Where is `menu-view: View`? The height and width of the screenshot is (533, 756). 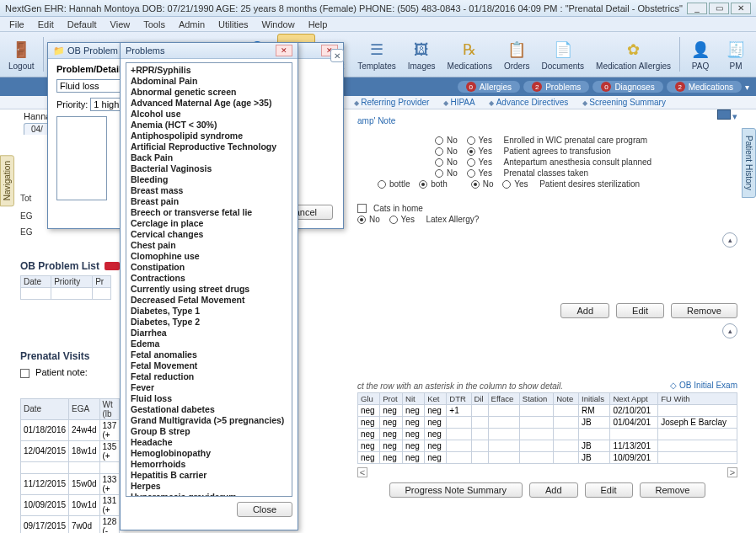
menu-view: View is located at coordinates (121, 24).